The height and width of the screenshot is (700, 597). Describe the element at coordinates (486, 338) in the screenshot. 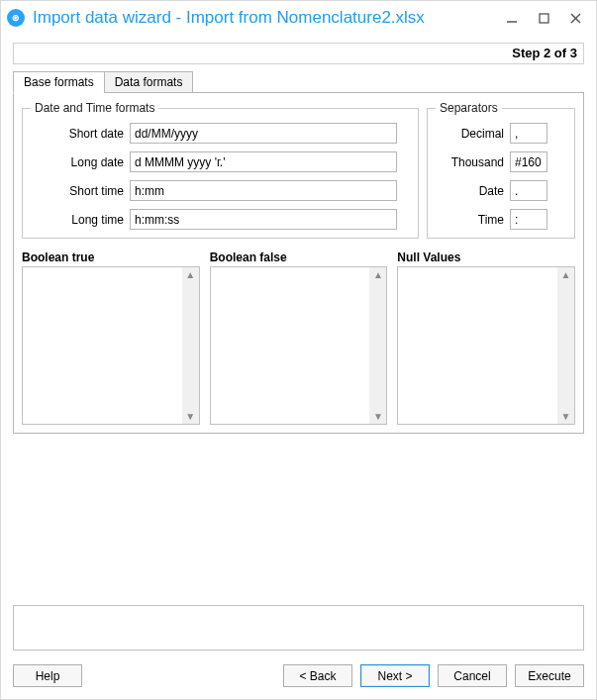

I see `group-null-values: Null Values ▲ ▼` at that location.